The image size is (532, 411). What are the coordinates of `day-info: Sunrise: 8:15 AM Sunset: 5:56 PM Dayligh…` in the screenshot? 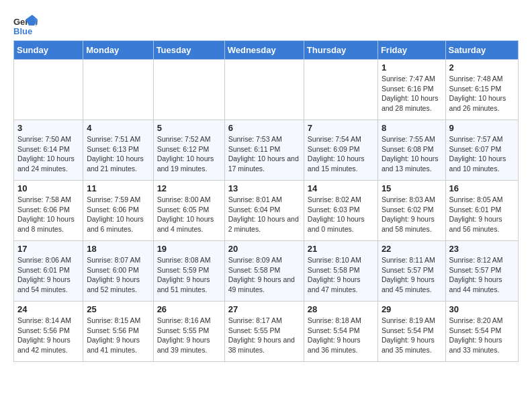 It's located at (118, 336).